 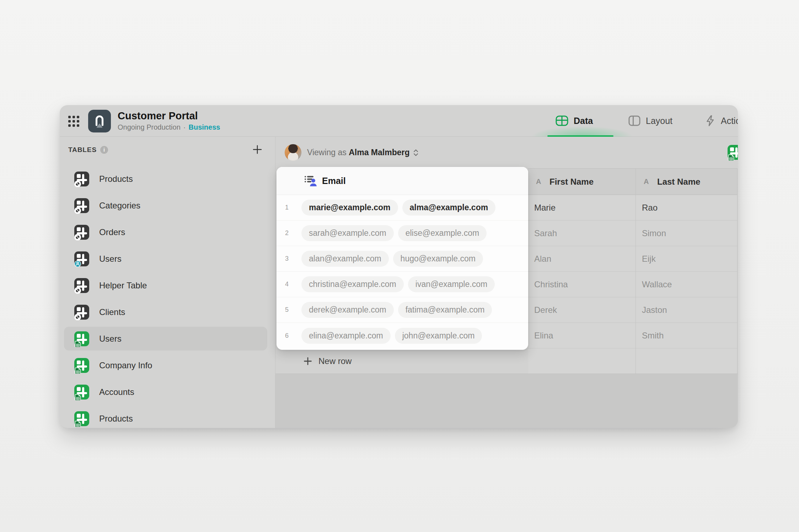 I want to click on cell-last-name: Smith, so click(x=686, y=336).